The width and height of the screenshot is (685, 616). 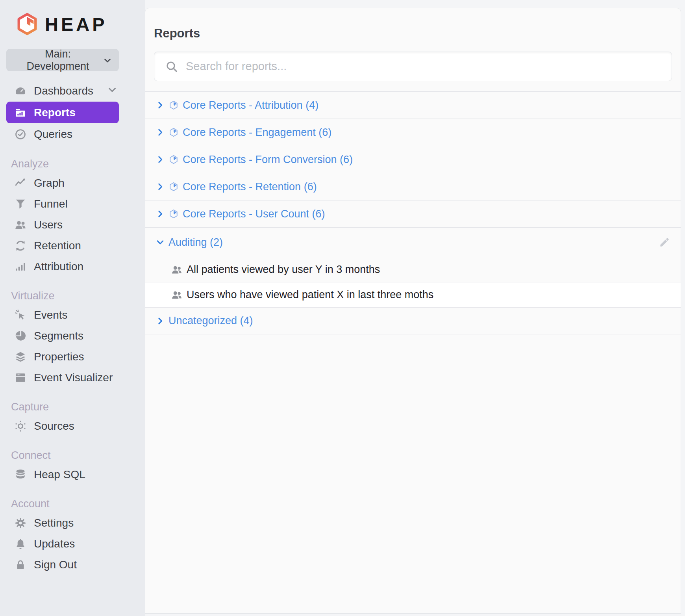 What do you see at coordinates (413, 295) in the screenshot?
I see `report-row-users-who-have-viewed-patient-x-in-last-three-moths: Users who have viewed patient X in last …` at bounding box center [413, 295].